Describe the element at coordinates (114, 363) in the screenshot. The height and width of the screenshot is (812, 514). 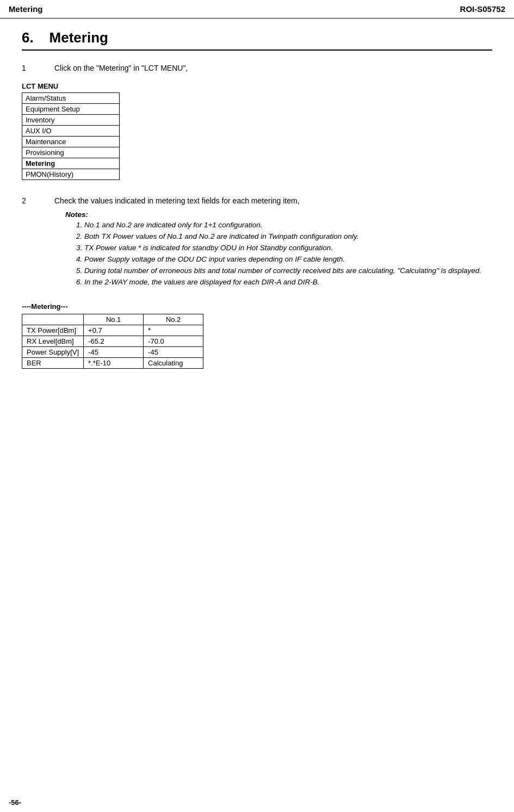
I see `metering-cell-no1: *.*E-10` at that location.